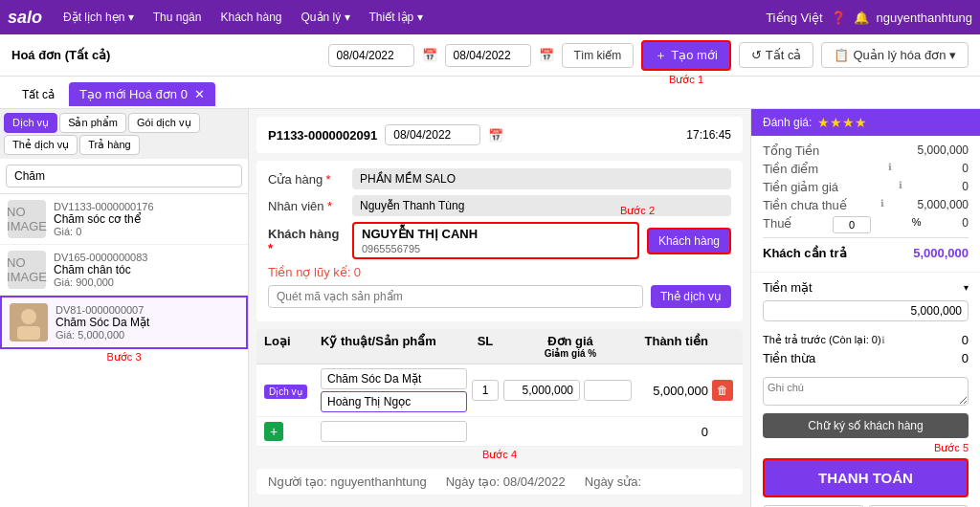 The width and height of the screenshot is (980, 507). I want to click on delete-row-button: 🗑, so click(723, 390).